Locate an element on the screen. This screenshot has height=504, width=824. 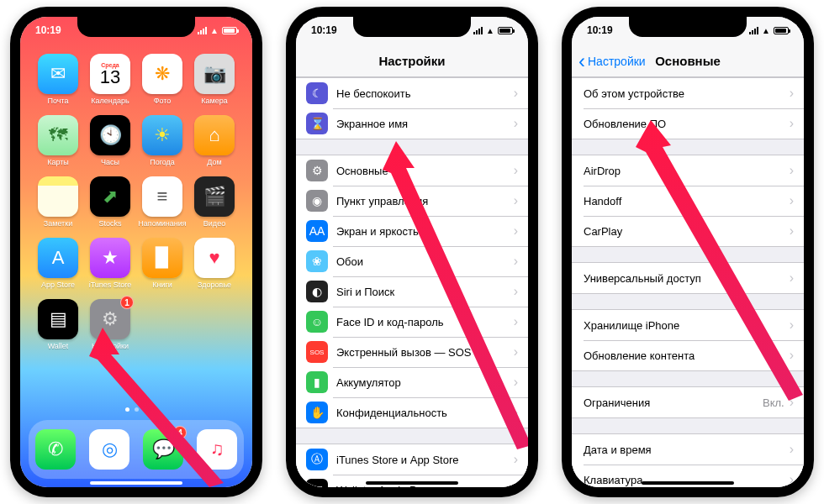
app-label: Видео is located at coordinates (214, 223).